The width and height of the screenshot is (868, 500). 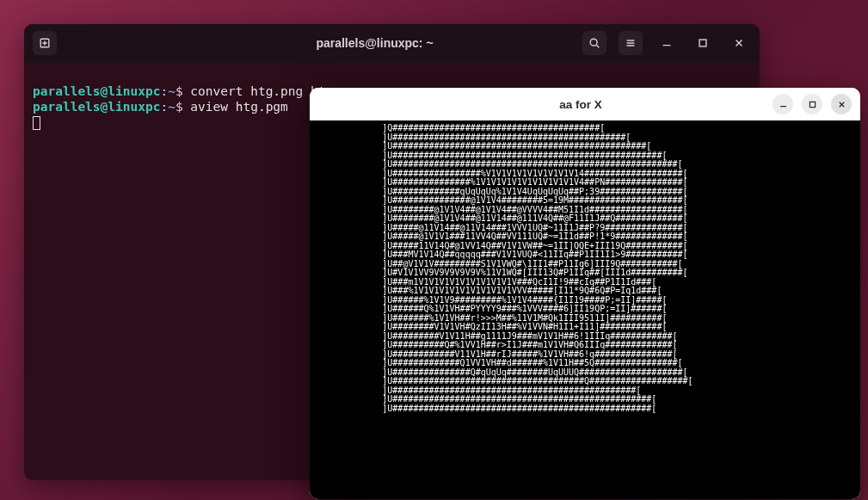 I want to click on ascii-row: ]U###############@1V1V4########5=19M####…, so click(x=585, y=201).